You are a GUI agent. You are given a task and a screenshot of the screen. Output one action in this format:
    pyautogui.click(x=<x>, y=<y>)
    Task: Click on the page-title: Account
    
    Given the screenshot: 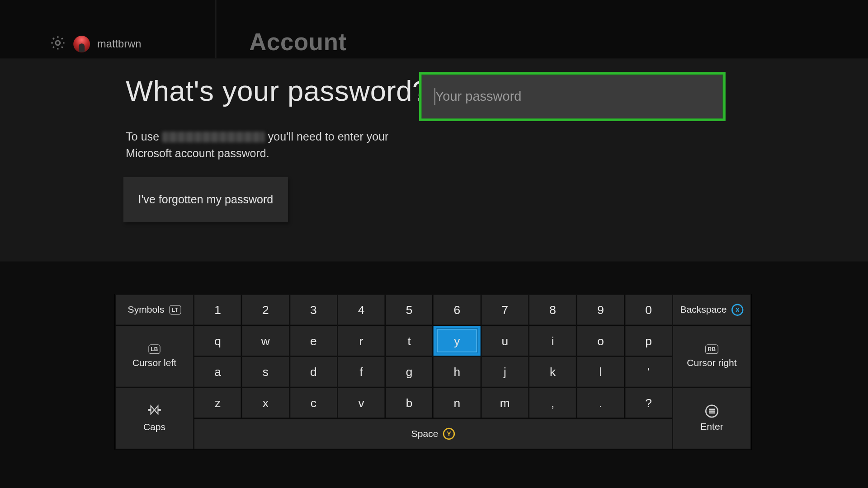 What is the action you would take?
    pyautogui.click(x=298, y=42)
    